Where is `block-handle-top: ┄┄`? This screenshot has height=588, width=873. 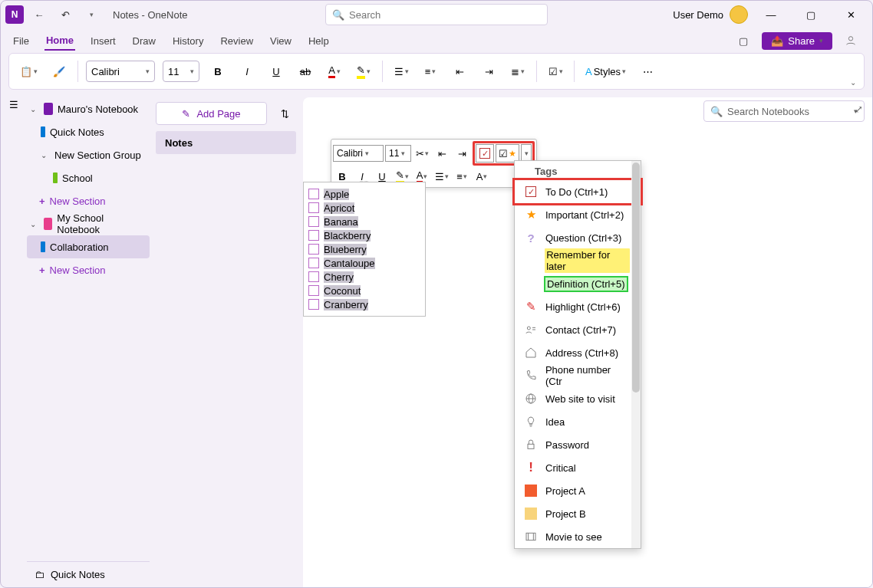 block-handle-top: ┄┄ is located at coordinates (364, 180).